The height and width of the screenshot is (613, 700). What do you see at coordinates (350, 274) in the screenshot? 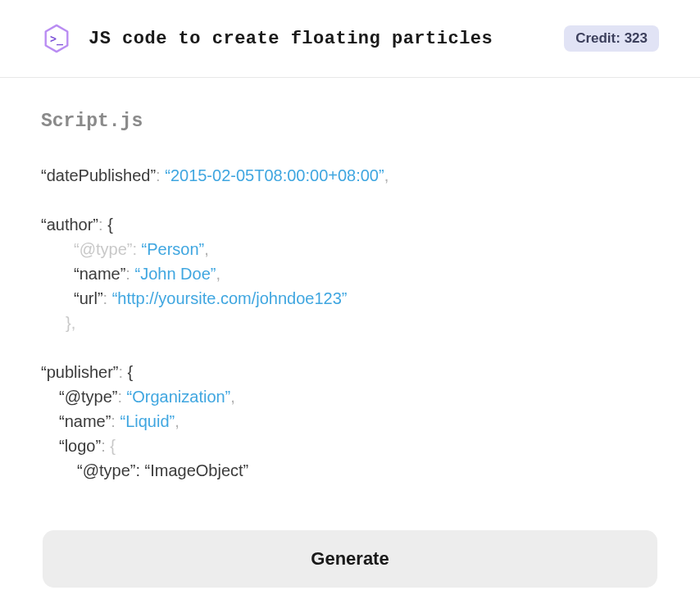
I see `code-line: “name”: “John Doe”,` at bounding box center [350, 274].